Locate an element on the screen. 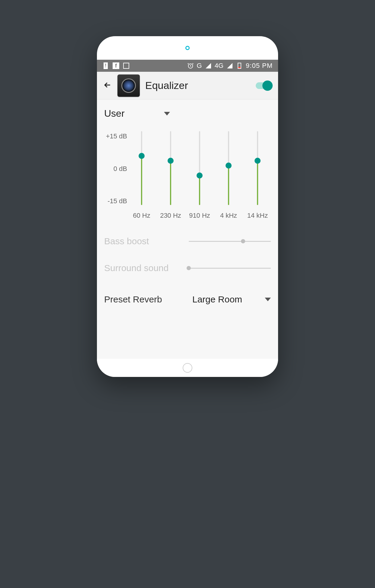 The height and width of the screenshot is (588, 375). battery-warning-icon: ! is located at coordinates (106, 66).